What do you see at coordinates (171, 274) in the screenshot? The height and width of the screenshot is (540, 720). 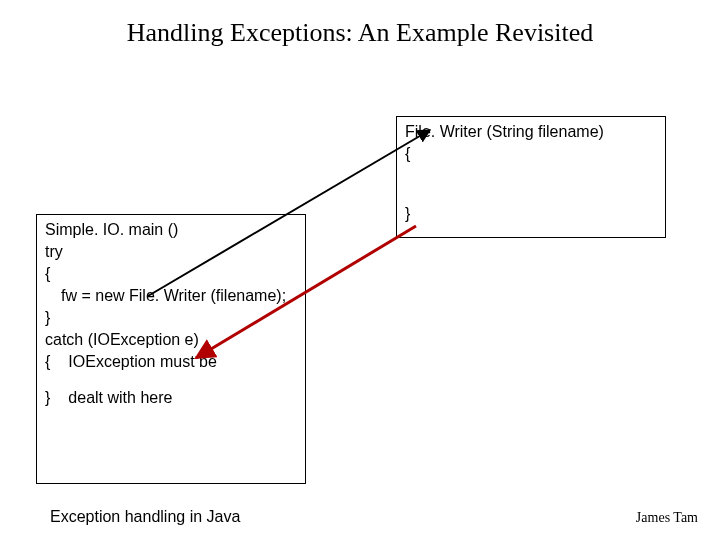 I see `try-open-brace: {` at bounding box center [171, 274].